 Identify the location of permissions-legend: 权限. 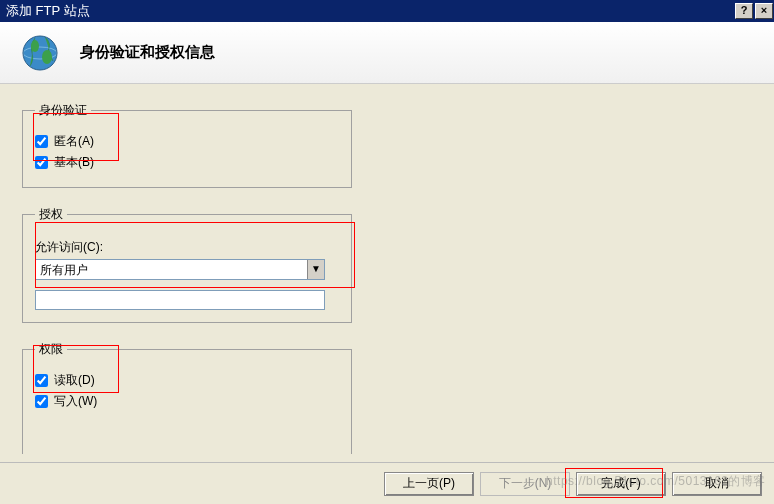
(51, 350).